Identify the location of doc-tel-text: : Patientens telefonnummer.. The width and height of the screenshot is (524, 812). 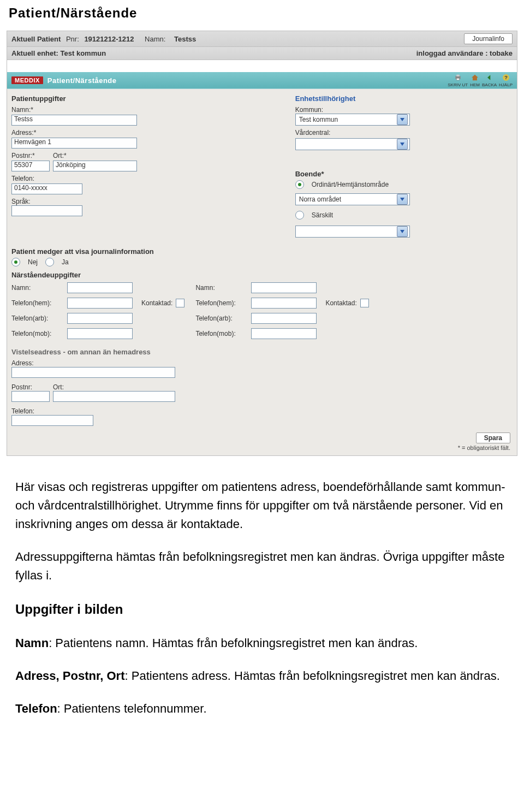
(132, 709).